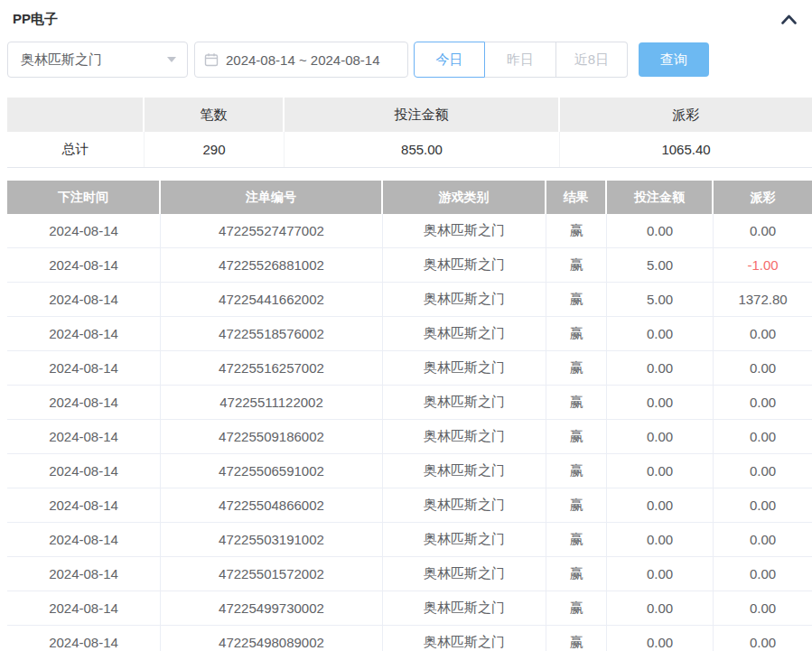 The height and width of the screenshot is (651, 812). I want to click on summary-header-row: 笔数 投注金额 派彩, so click(410, 115).